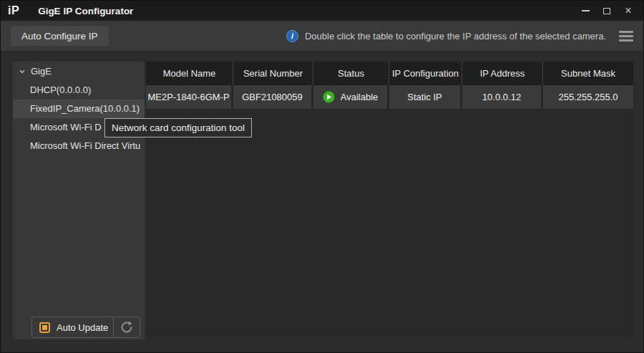 This screenshot has width=644, height=353. I want to click on cell-model-name: ME2P-1840-6GM-P, so click(190, 97).